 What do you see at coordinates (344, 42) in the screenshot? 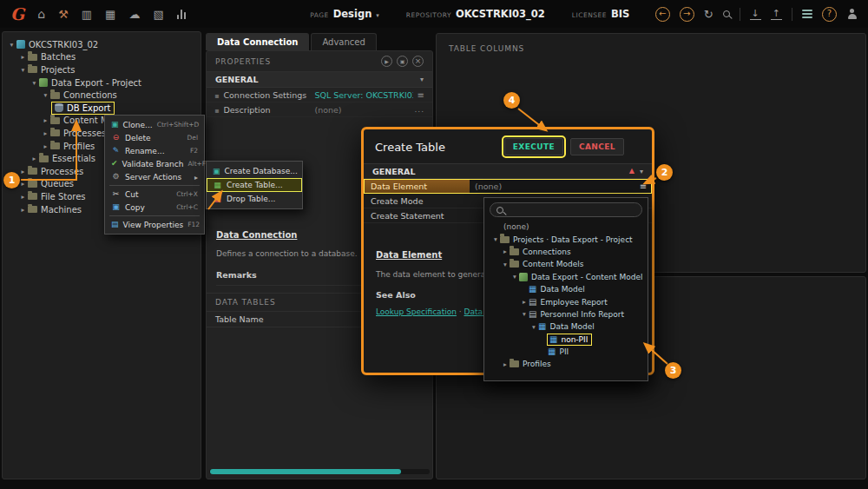
I see `tab-advanced: Advanced` at bounding box center [344, 42].